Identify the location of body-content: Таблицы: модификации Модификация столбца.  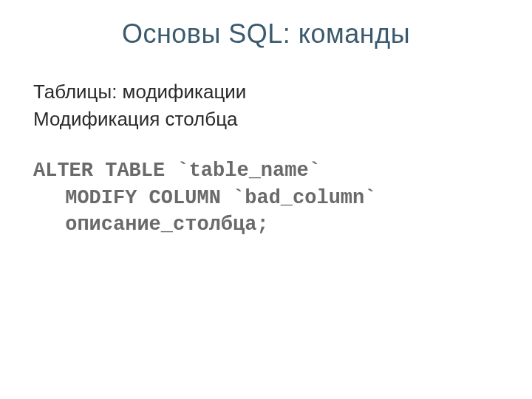
(266, 106).